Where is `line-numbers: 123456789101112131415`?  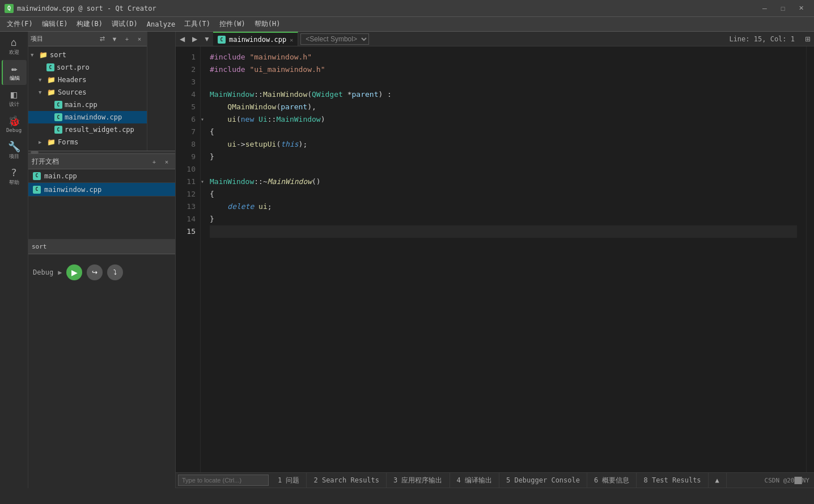
line-numbers: 123456789101112131415 is located at coordinates (188, 259).